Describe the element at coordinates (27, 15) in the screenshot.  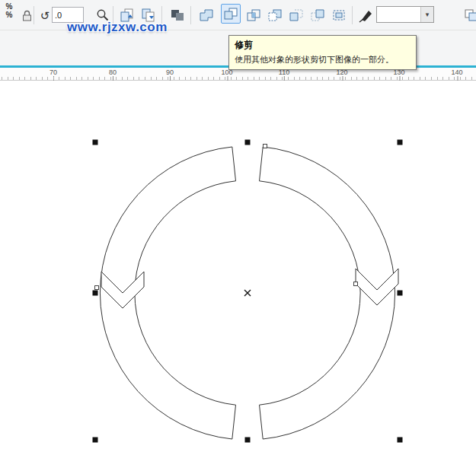
I see `lock-icon` at that location.